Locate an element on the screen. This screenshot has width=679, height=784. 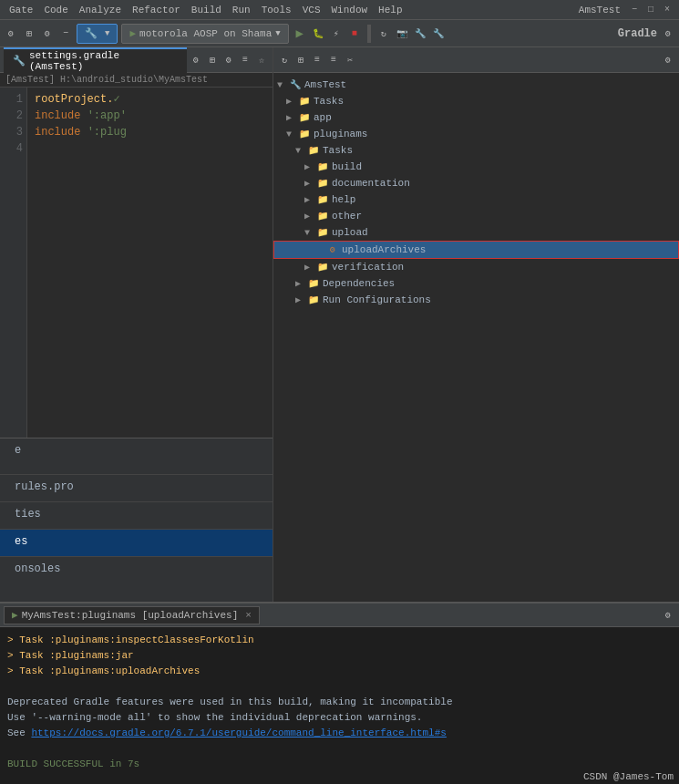
root-tasks-expand: ▶ is located at coordinates (292, 101).